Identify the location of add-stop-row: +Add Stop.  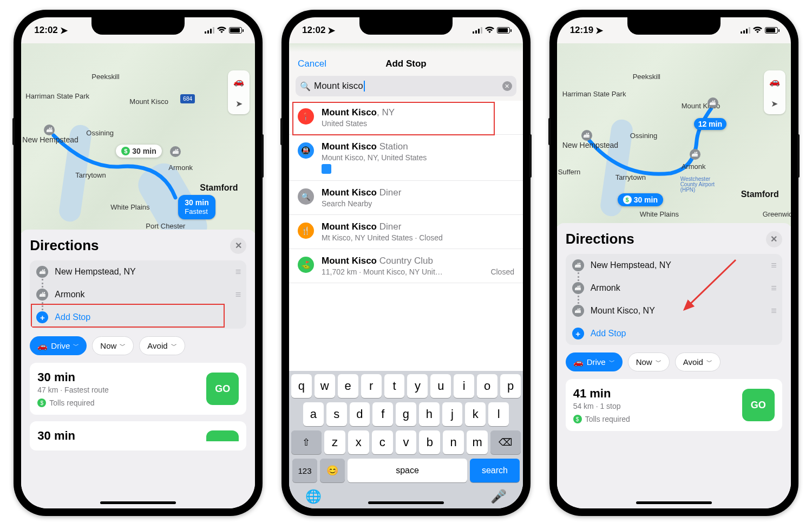
(674, 334).